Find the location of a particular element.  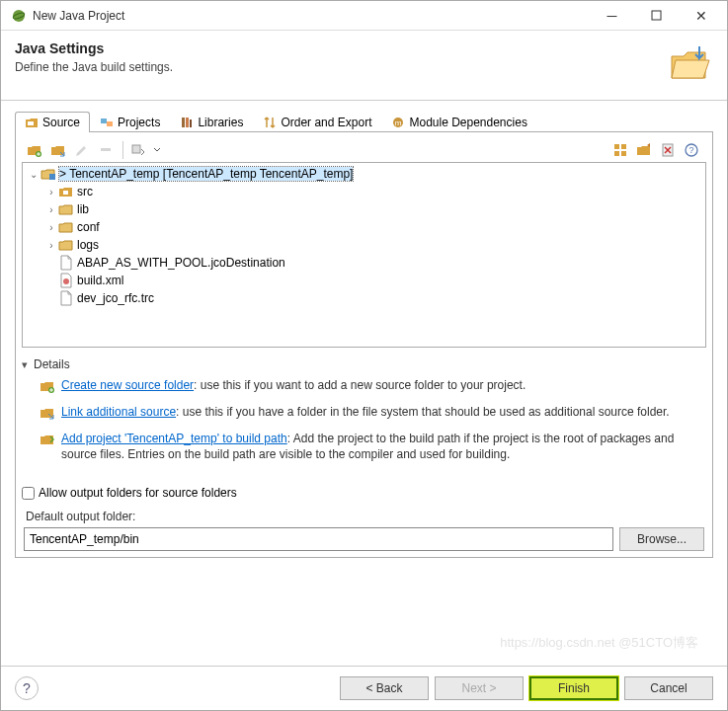

detail-link: Link additional source is located at coordinates (119, 412).